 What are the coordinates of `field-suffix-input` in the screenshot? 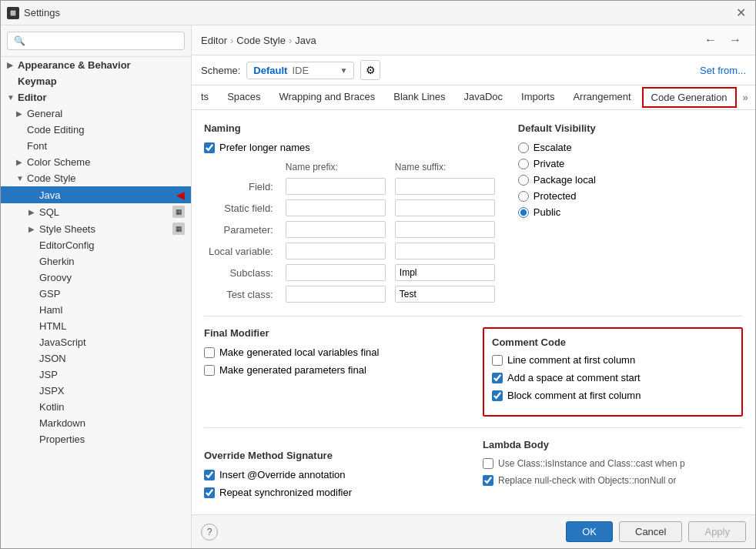 It's located at (445, 186).